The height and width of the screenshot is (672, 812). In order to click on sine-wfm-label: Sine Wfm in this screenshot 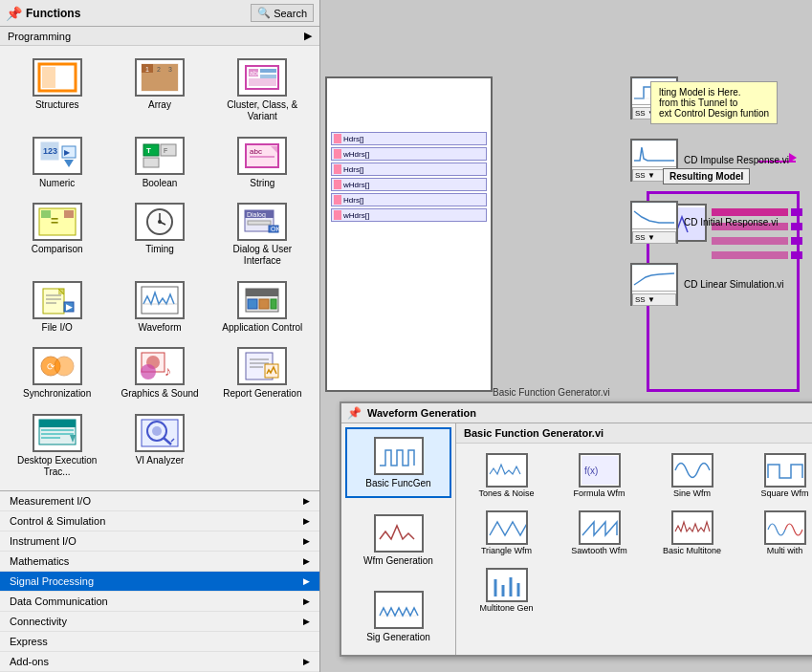, I will do `click(692, 494)`.